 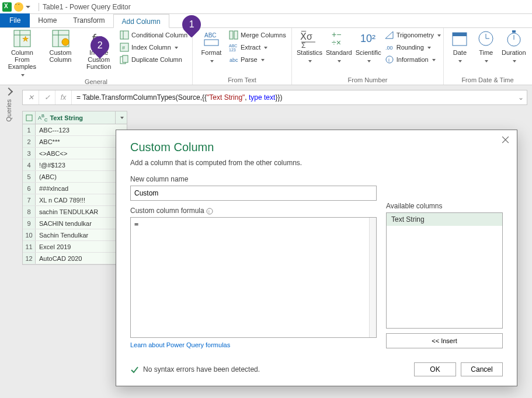 What do you see at coordinates (29, 7) in the screenshot?
I see `qat-dropdown-icon` at bounding box center [29, 7].